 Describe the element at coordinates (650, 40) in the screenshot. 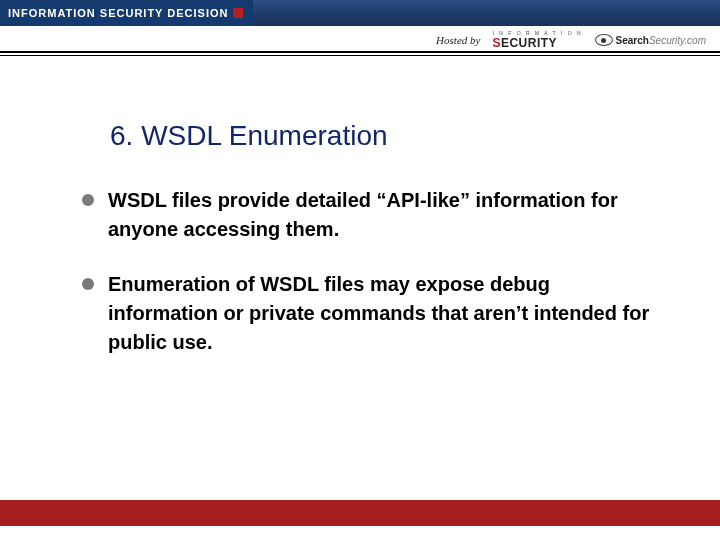

I see `searchsecurity-logo: SearchSecurity.com` at that location.